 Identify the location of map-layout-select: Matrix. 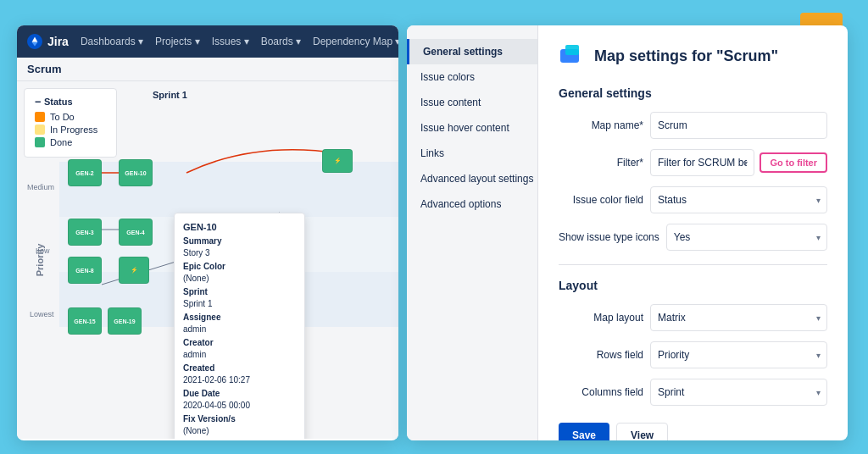
(739, 318).